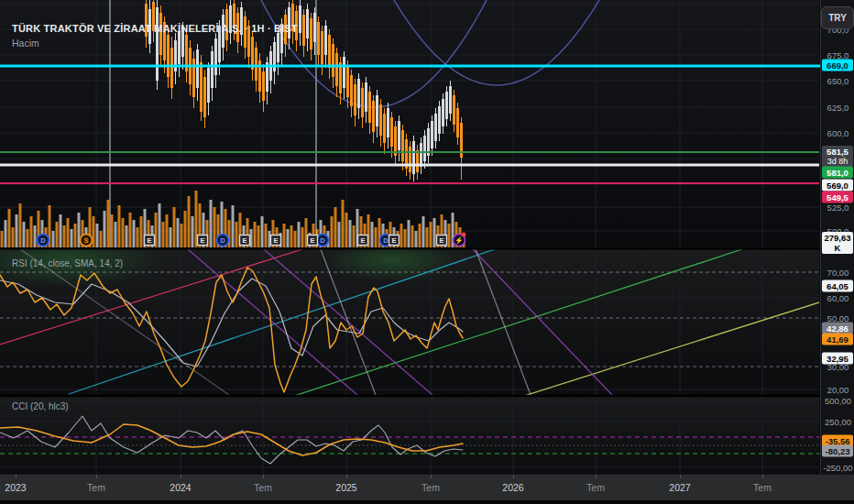 Image resolution: width=854 pixels, height=504 pixels. What do you see at coordinates (464, 235) in the screenshot?
I see `notification-dot` at bounding box center [464, 235].